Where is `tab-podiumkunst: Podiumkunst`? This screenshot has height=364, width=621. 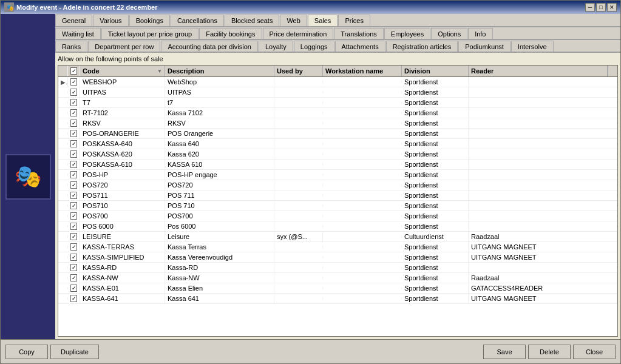
tab-podiumkunst: Podiumkunst is located at coordinates (484, 46).